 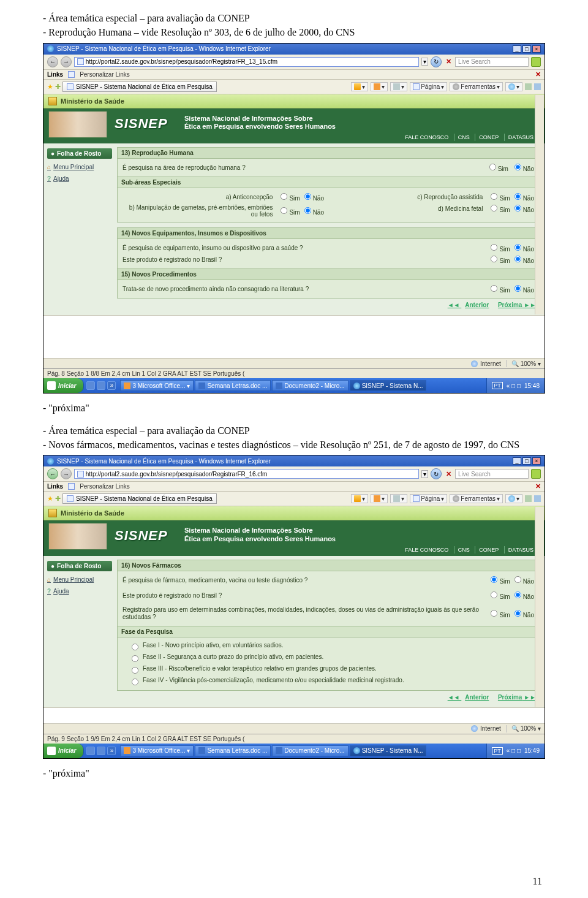 I want to click on home-button: ▾, so click(x=360, y=87).